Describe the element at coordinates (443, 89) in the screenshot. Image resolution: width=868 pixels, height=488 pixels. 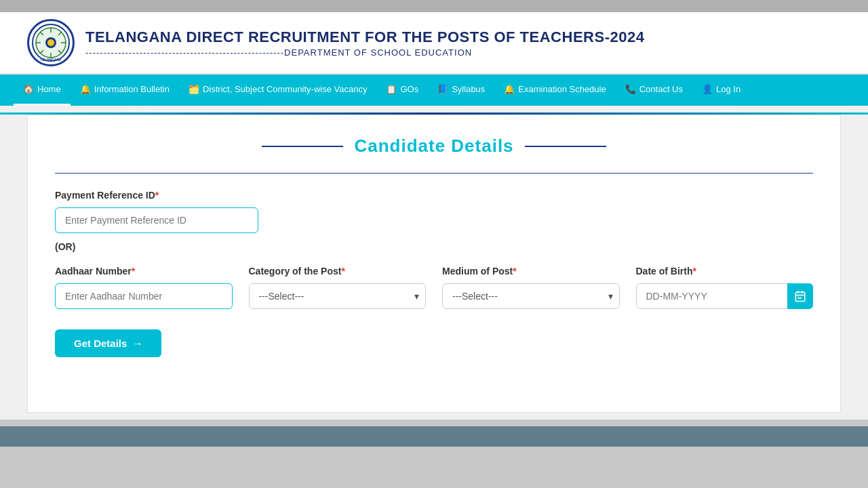
I see `book-icon: 📘` at that location.